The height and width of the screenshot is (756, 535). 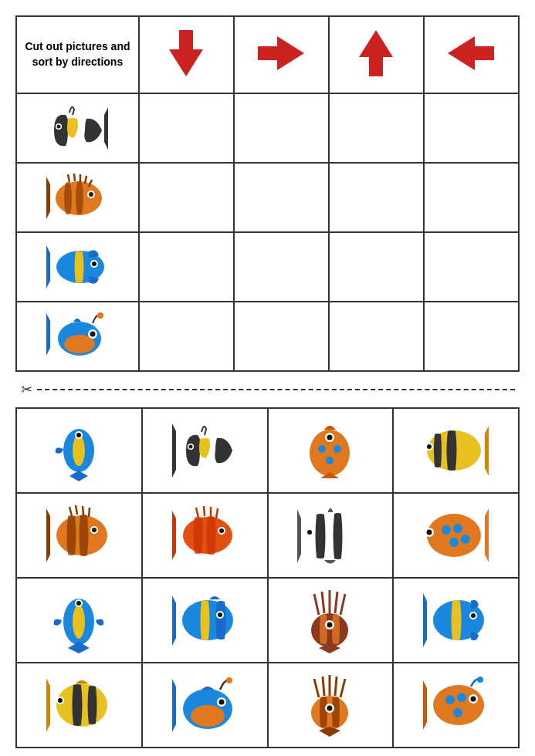 I want to click on fish-1-icon, so click(x=77, y=128).